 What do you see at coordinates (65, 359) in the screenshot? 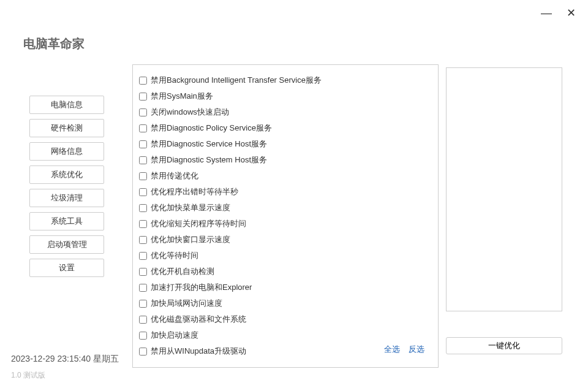
I see `datetime-label: 2023-12-29 23:15:40 星期五` at bounding box center [65, 359].